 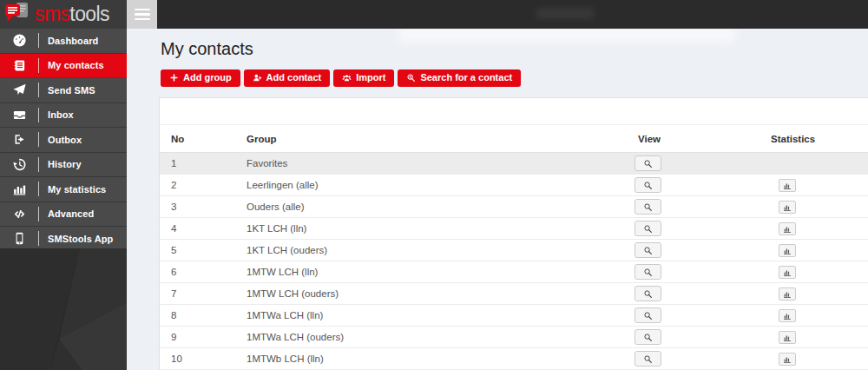 What do you see at coordinates (19, 66) in the screenshot?
I see `address-book-icon` at bounding box center [19, 66].